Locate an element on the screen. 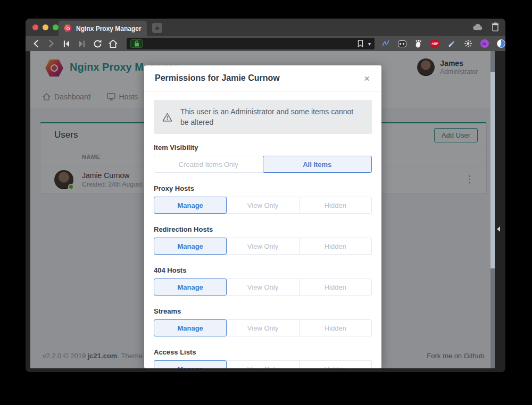  404-hosts-group: 404 Hosts Manage View Only Hidden is located at coordinates (263, 281).